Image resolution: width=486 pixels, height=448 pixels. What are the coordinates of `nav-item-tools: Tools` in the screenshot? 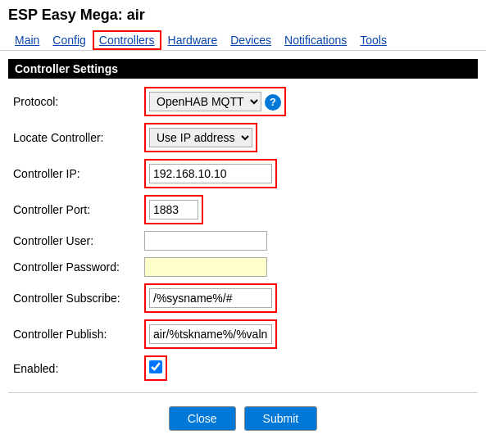 It's located at (374, 40).